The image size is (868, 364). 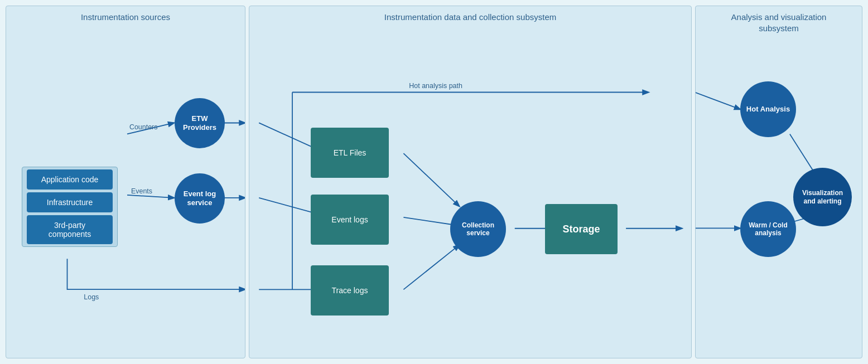 What do you see at coordinates (768, 229) in the screenshot?
I see `warm-cold-analysis-circle: Warm / Cold analysis` at bounding box center [768, 229].